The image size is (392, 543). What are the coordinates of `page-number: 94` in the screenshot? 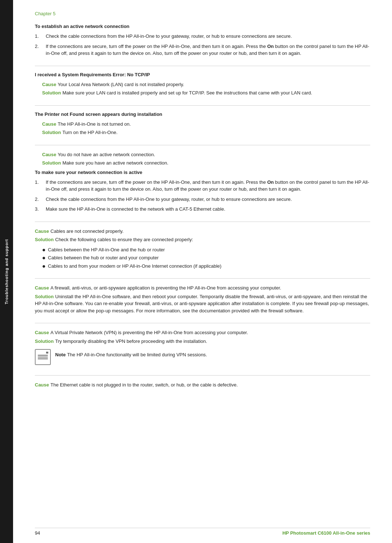 It's located at (37, 533).